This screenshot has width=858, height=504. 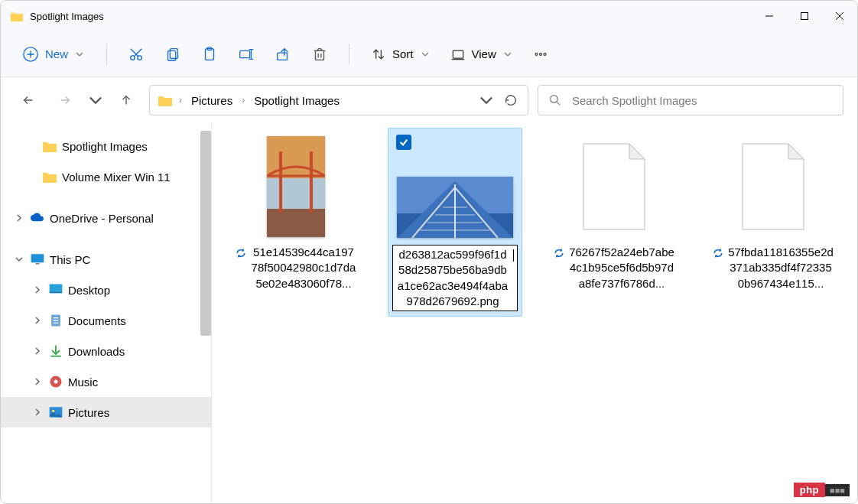 What do you see at coordinates (455, 222) in the screenshot?
I see `file-item-selected: d263812ac599f96f1d58d25875be56ba9dba1ce6…` at bounding box center [455, 222].